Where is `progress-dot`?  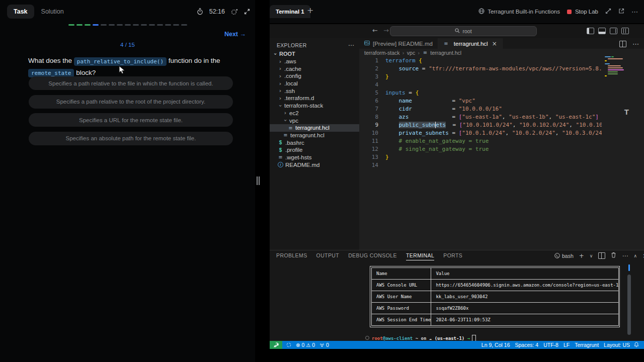
progress-dot is located at coordinates (128, 25).